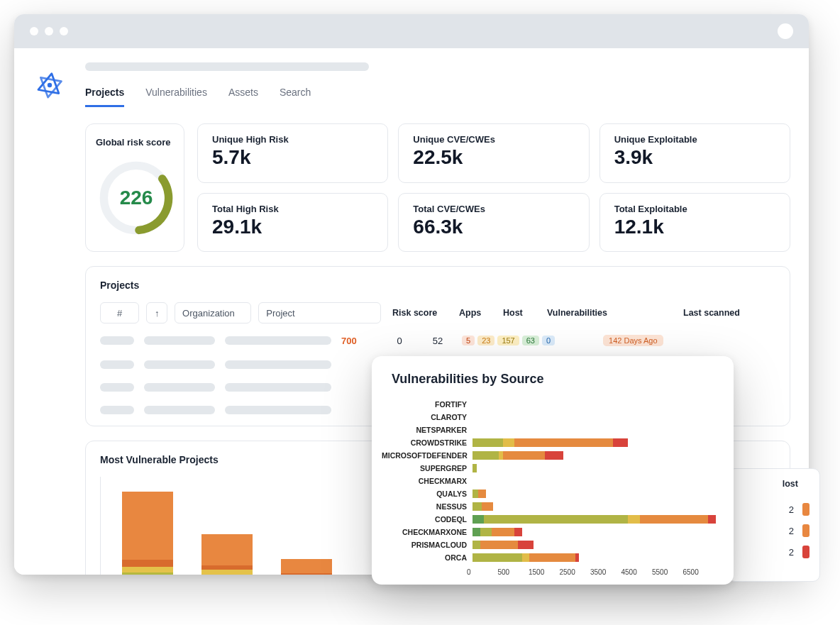  What do you see at coordinates (486, 341) in the screenshot?
I see `severity-badge: 23` at bounding box center [486, 341].